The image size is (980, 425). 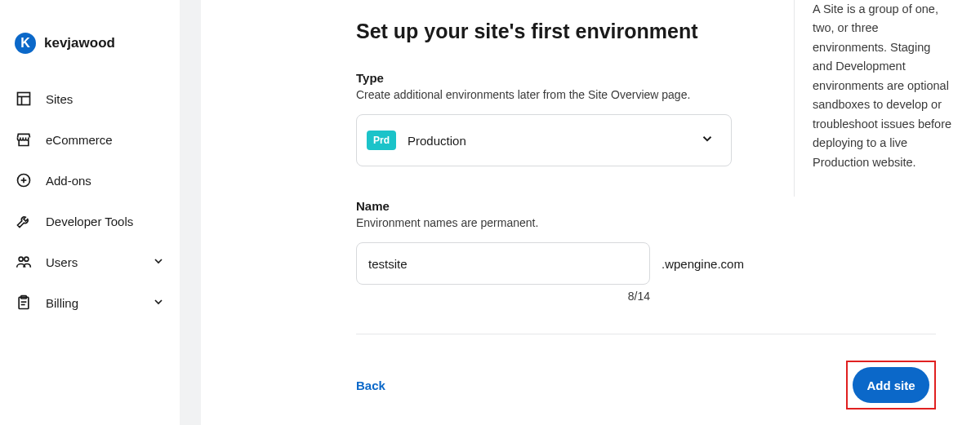 What do you see at coordinates (560, 95) in the screenshot?
I see `type-help: Create additional environments later fro…` at bounding box center [560, 95].